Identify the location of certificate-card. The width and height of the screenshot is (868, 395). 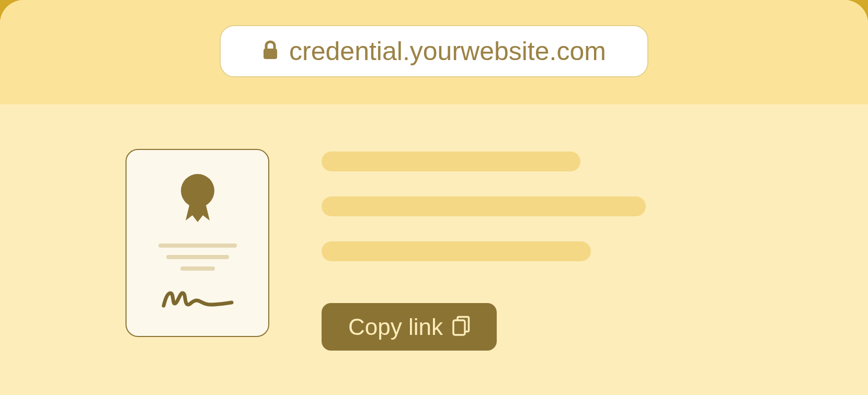
(198, 243).